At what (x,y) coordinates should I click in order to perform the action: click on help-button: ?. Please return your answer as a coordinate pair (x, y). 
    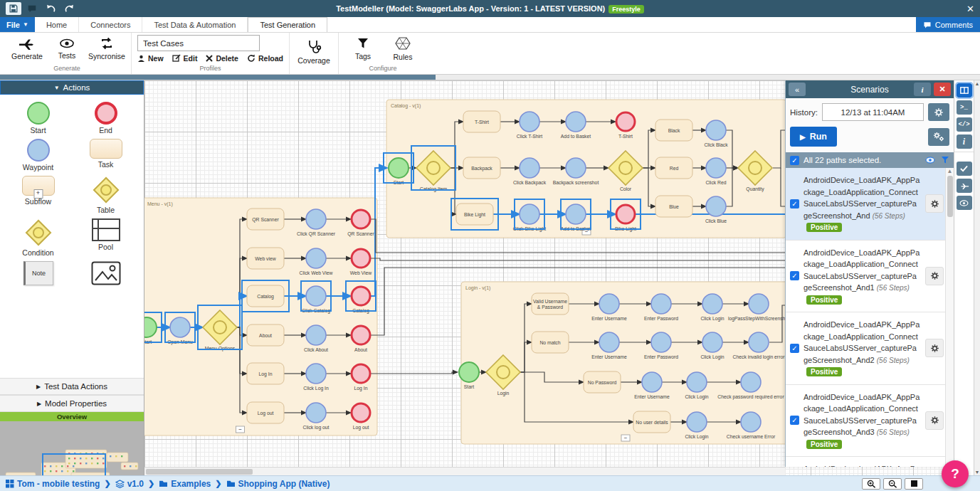
    Looking at the image, I should click on (955, 474).